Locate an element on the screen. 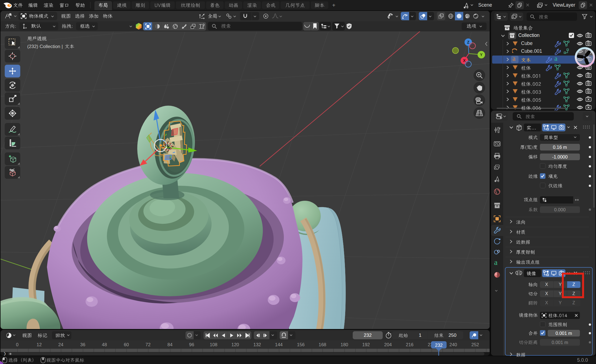  svg-text: X is located at coordinates (464, 61).